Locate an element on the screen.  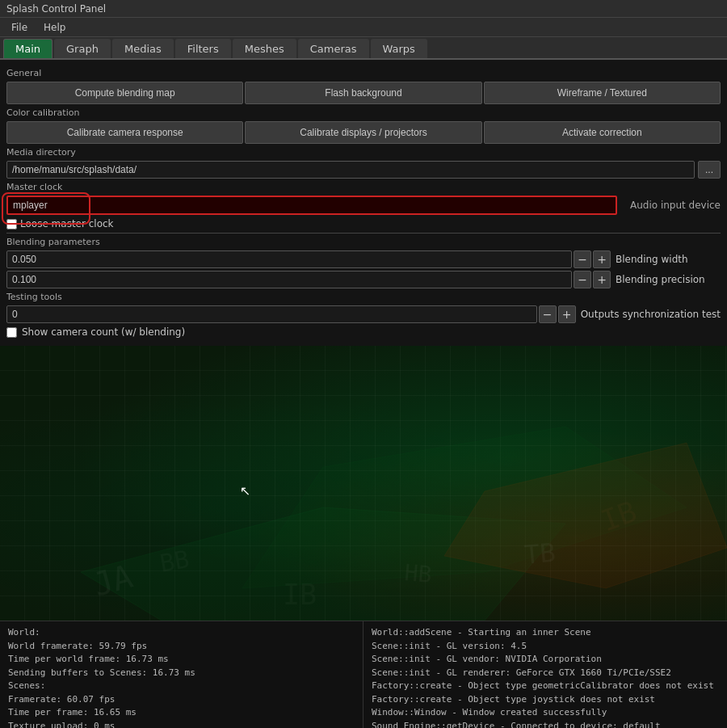
right-log-line-7: Sound_Engine::getDevice - Connected to d… is located at coordinates (516, 725).